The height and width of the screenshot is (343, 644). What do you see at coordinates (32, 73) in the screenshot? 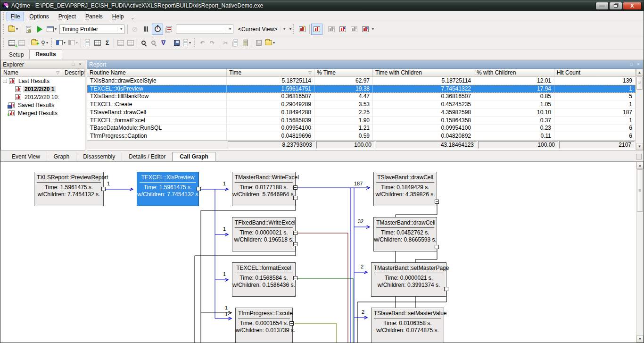
I see `column-name: Name▽` at bounding box center [32, 73].